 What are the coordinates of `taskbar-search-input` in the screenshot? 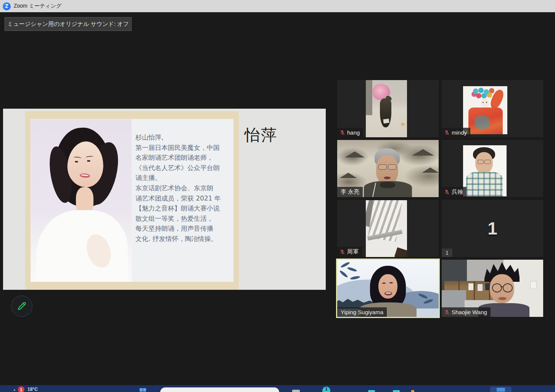 It's located at (220, 390).